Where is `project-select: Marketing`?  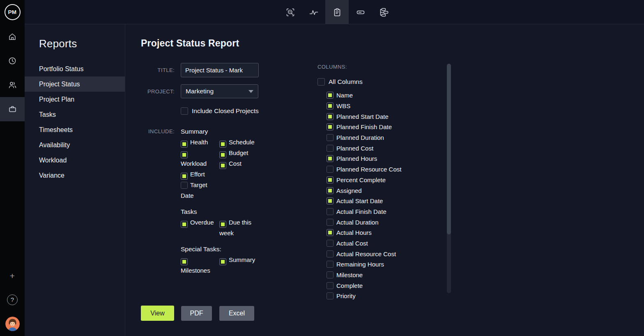 project-select: Marketing is located at coordinates (219, 91).